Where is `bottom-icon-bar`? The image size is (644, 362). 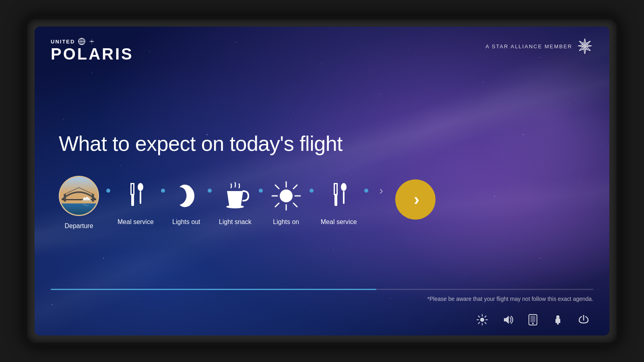 bottom-icon-bar is located at coordinates (322, 323).